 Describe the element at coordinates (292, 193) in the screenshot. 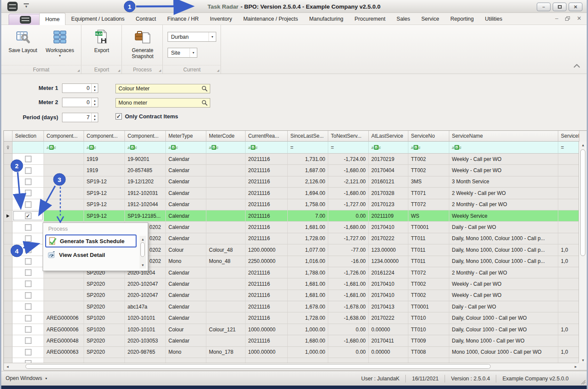

I see `table-row: SP19-121912-102031Calendar202111161,694.…` at that location.